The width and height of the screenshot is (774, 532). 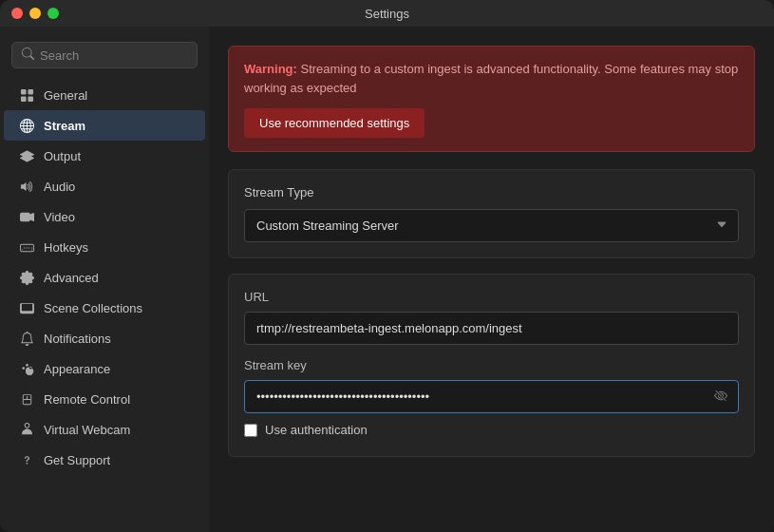 What do you see at coordinates (35, 13) in the screenshot?
I see `window-controls` at bounding box center [35, 13].